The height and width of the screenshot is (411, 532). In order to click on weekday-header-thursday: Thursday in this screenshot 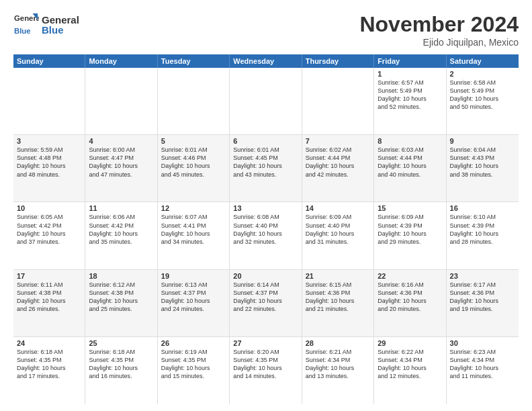, I will do `click(339, 61)`.